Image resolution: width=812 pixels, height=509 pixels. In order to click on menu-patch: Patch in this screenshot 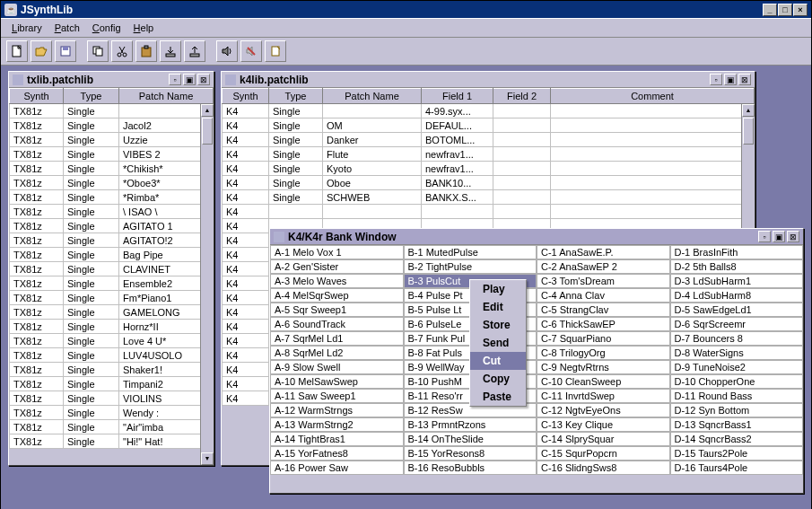, I will do `click(67, 28)`.